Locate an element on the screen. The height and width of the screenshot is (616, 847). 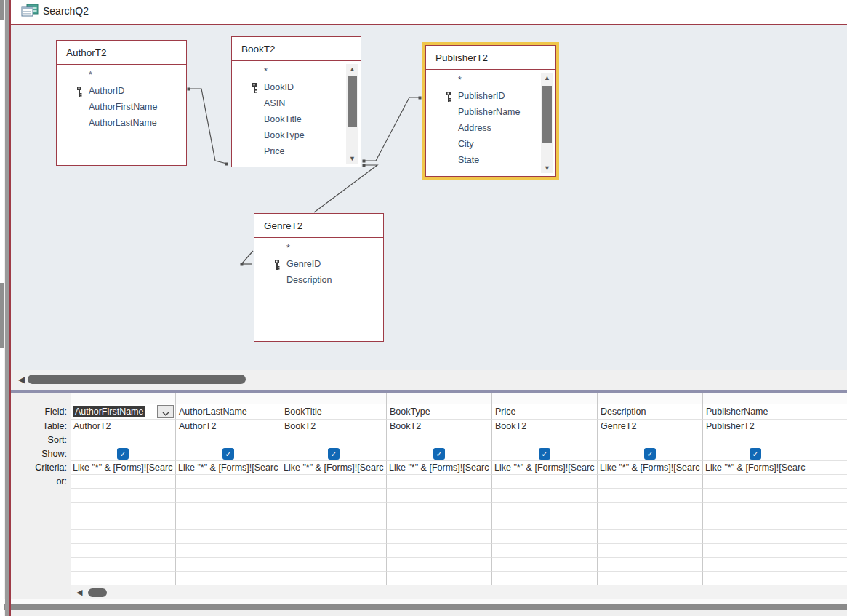
field-dropdown-button is located at coordinates (166, 412).